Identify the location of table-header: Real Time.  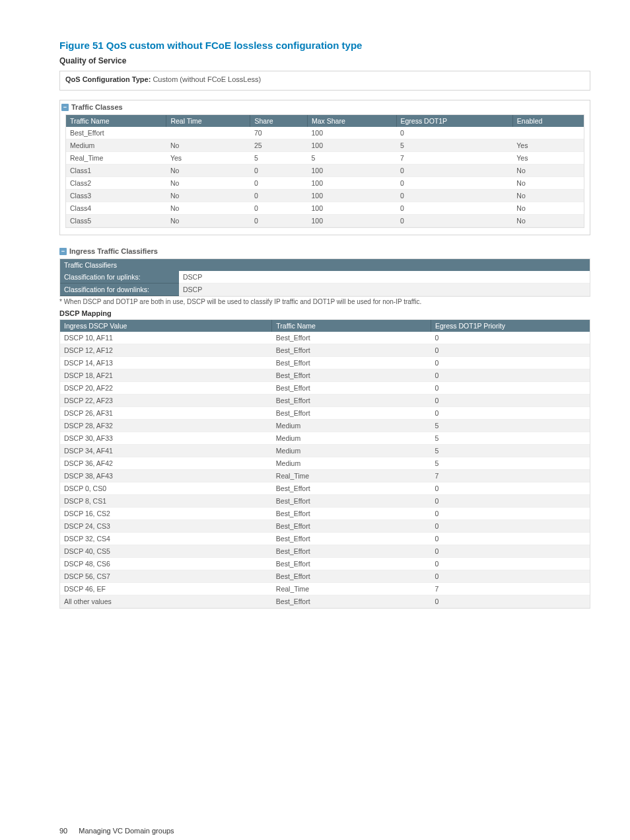
(209, 121).